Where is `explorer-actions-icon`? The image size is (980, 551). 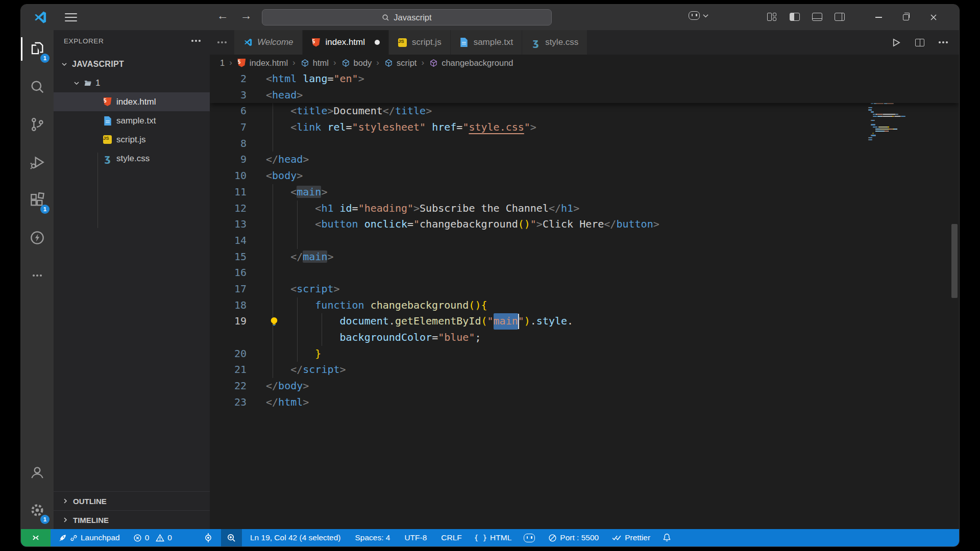 explorer-actions-icon is located at coordinates (196, 41).